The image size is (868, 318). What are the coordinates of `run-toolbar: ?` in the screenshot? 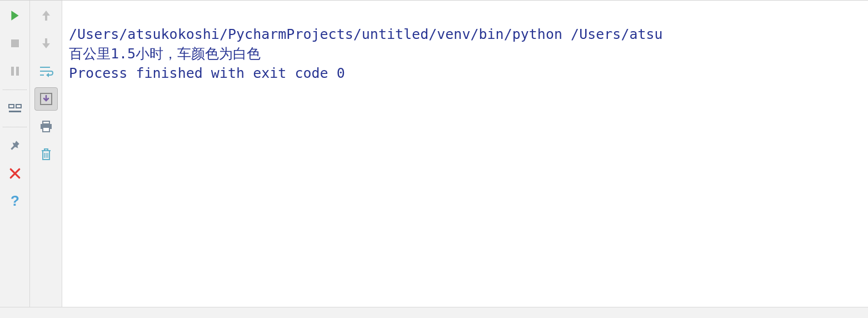 It's located at (15, 159).